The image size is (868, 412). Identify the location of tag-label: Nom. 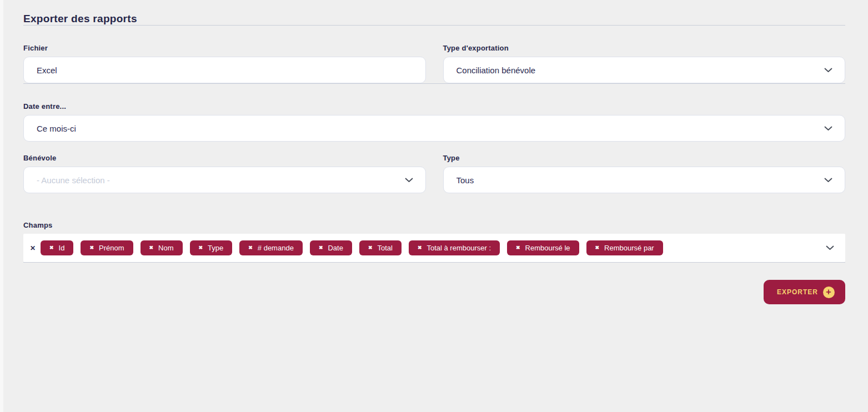
(165, 248).